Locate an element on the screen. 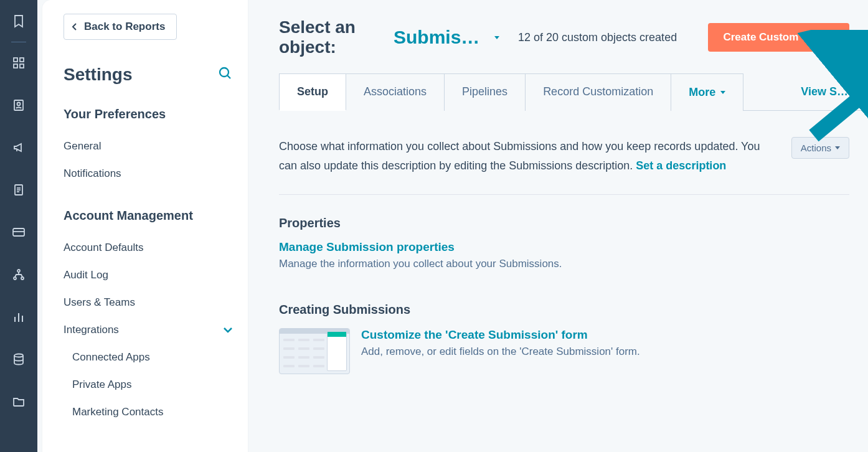 The height and width of the screenshot is (452, 868). description-row: Choose what information you collect abou… is located at coordinates (573, 156).